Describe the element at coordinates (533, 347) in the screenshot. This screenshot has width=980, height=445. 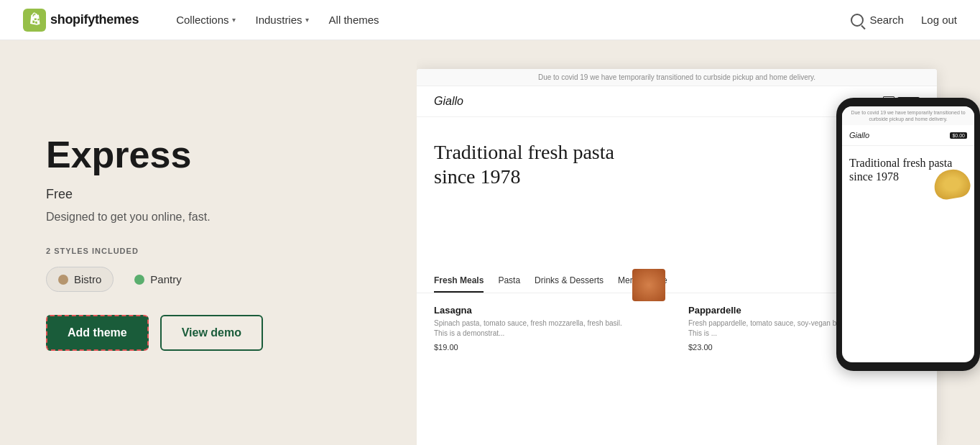
I see `item-price: $19.00` at that location.